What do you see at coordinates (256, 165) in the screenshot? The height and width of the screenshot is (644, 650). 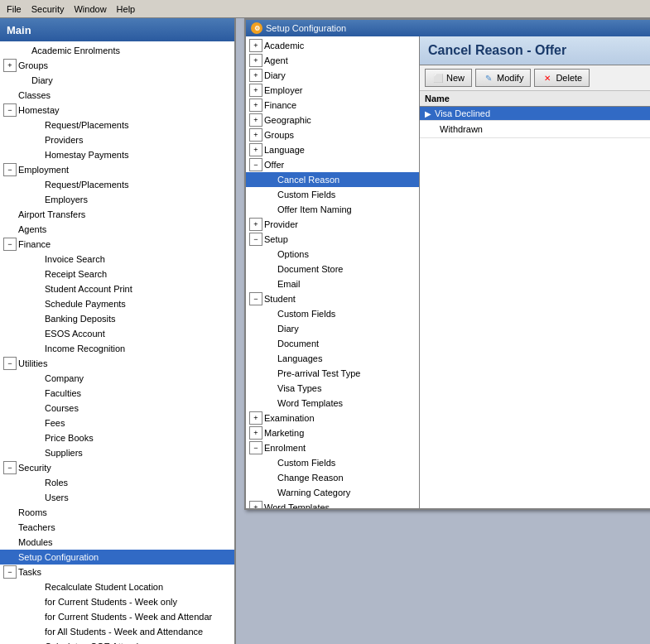 I see `expand-icon-setup-offer: −` at bounding box center [256, 165].